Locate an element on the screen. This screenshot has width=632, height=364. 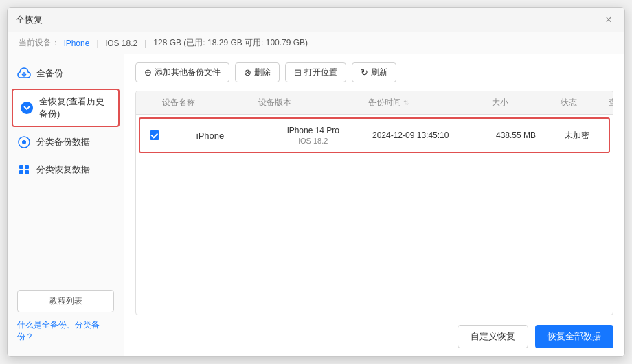
backup-icon is located at coordinates (24, 73).